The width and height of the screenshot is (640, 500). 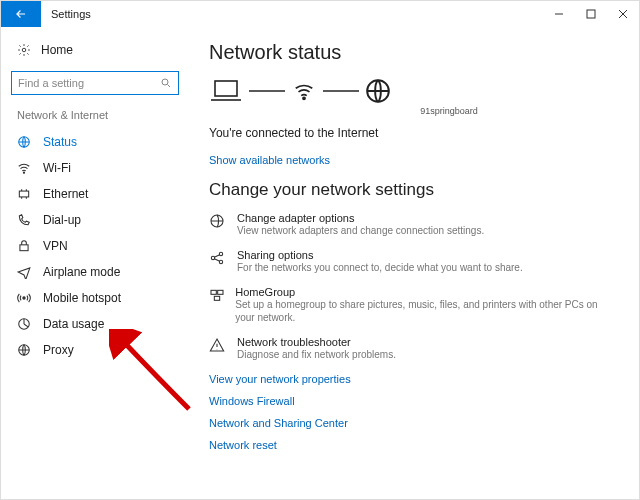 I want to click on sidebar-item-label: Proxy, so click(x=58, y=350).